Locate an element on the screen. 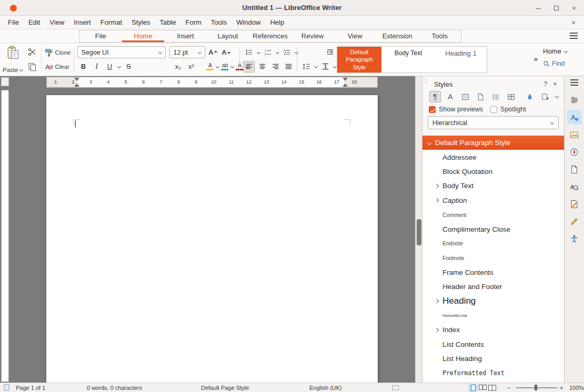 This screenshot has width=584, height=392. style-item-horizontal-line: Horizontal Line is located at coordinates (494, 315).